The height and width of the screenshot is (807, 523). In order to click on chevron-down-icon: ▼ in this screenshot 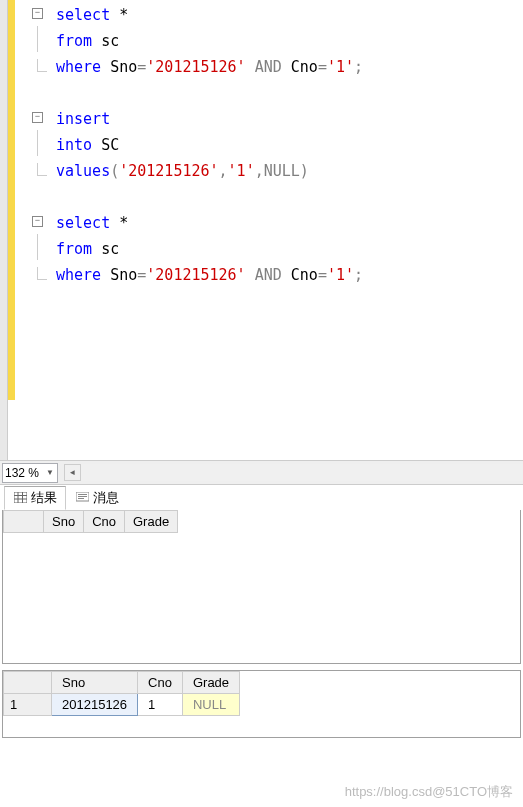, I will do `click(50, 472)`.